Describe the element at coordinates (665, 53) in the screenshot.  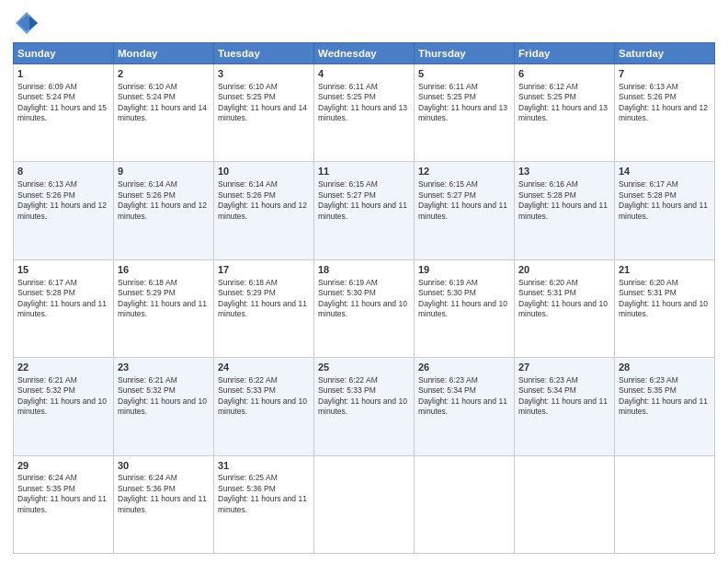
I see `col-saturday: Saturday` at that location.